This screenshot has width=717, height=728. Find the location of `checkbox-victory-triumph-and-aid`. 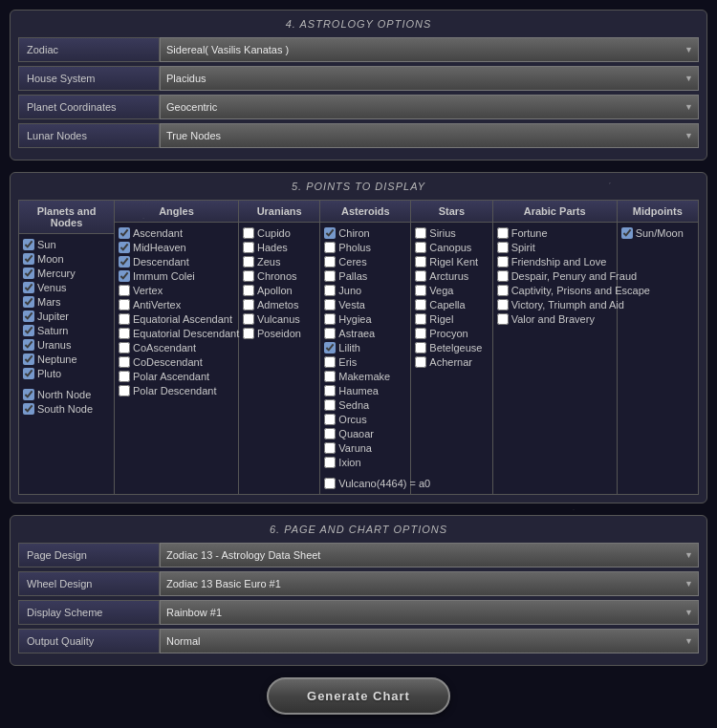

checkbox-victory-triumph-and-aid is located at coordinates (503, 305).